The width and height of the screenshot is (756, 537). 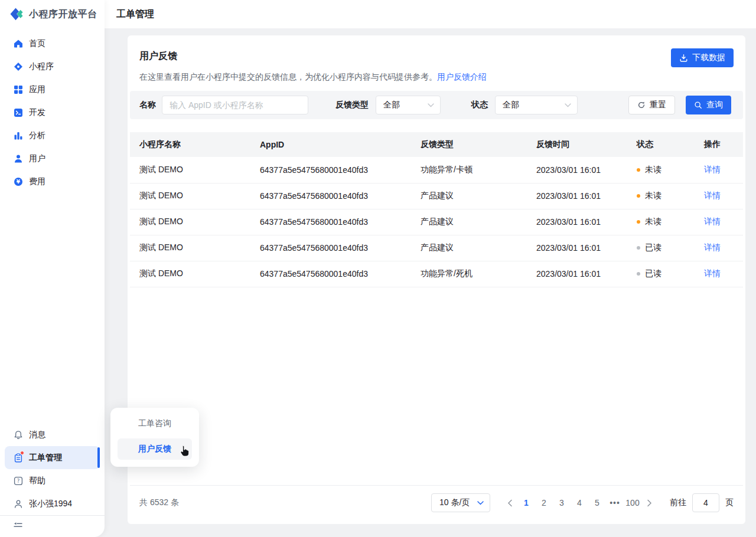 What do you see at coordinates (653, 247) in the screenshot?
I see `status-text: 已读` at bounding box center [653, 247].